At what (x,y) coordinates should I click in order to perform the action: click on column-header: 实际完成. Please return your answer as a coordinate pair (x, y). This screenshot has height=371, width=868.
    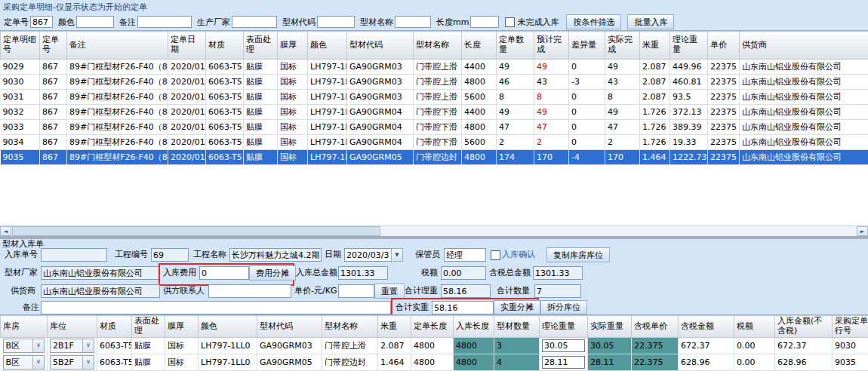
    Looking at the image, I should click on (623, 45).